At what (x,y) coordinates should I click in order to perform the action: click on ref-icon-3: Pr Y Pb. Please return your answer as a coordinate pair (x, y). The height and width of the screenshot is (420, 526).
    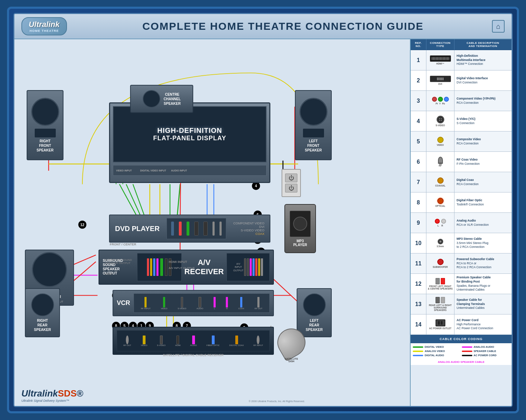
    Looking at the image, I should click on (440, 101).